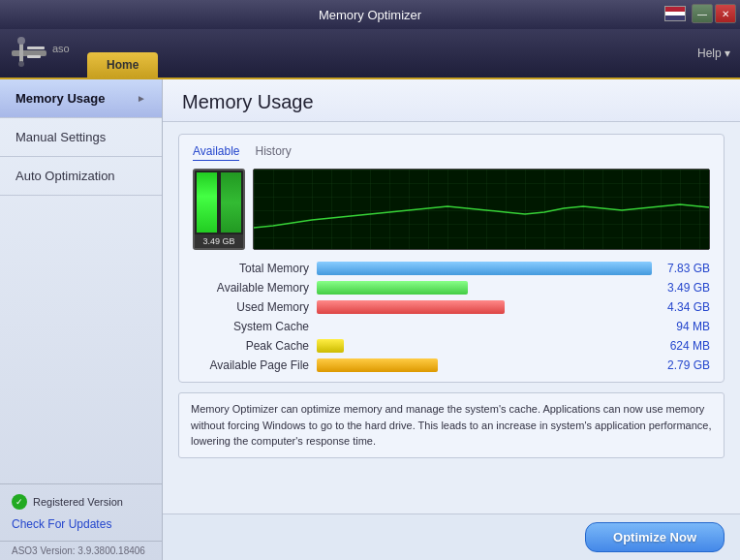  Describe the element at coordinates (451, 327) in the screenshot. I see `stat-row-cache: System Cache 94 MB` at that location.